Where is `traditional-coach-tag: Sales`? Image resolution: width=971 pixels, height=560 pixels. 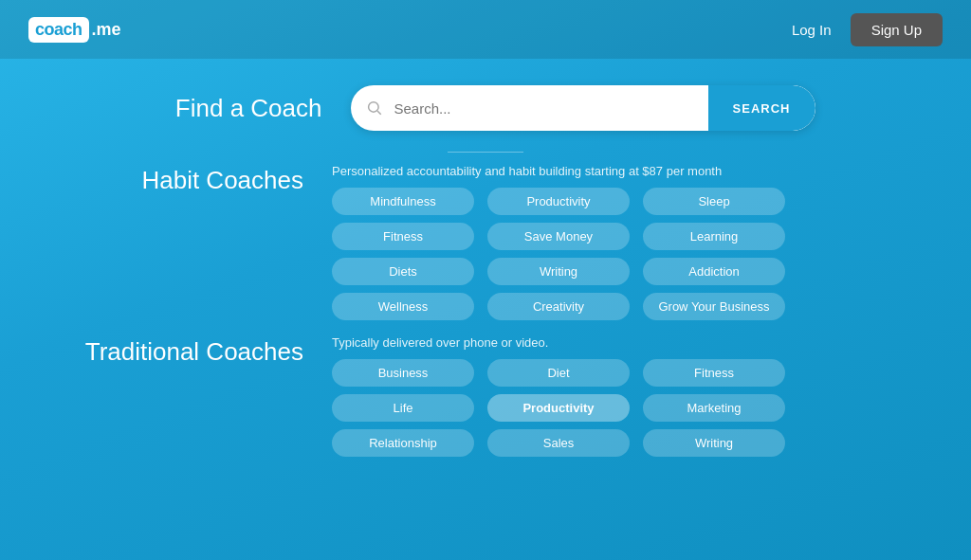
traditional-coach-tag: Sales is located at coordinates (559, 443).